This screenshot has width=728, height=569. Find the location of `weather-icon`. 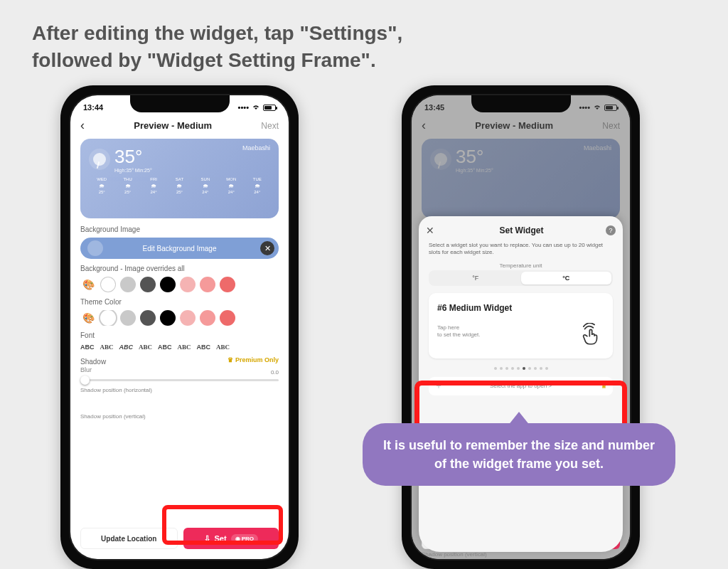

weather-icon is located at coordinates (100, 159).